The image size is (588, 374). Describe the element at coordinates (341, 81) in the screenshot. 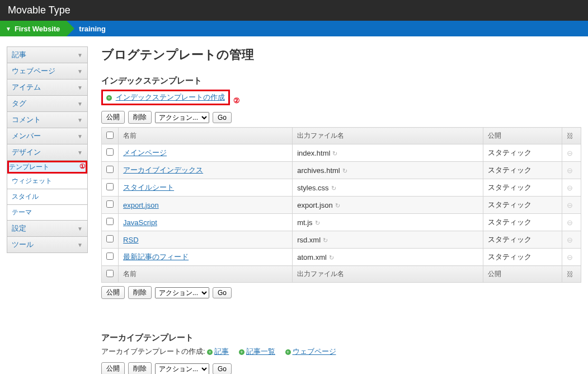

I see `index-templates-heading: インデックステンプレート` at that location.